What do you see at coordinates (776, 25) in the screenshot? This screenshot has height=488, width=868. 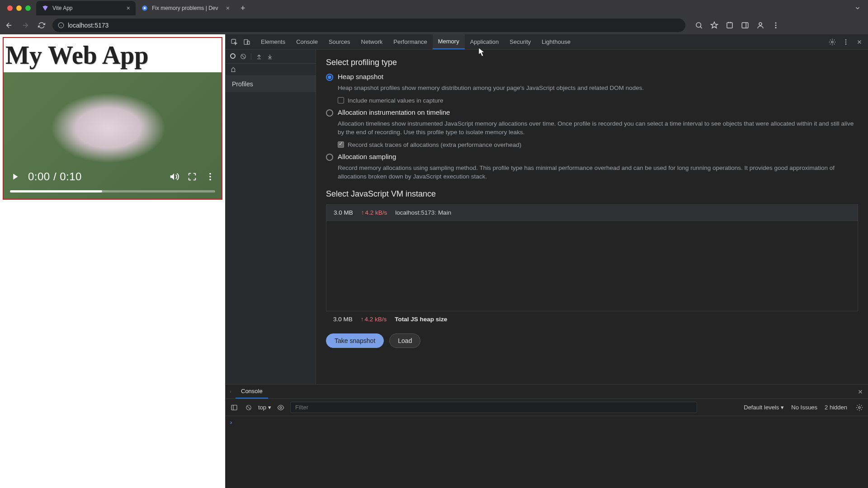 I see `menu-icon` at bounding box center [776, 25].